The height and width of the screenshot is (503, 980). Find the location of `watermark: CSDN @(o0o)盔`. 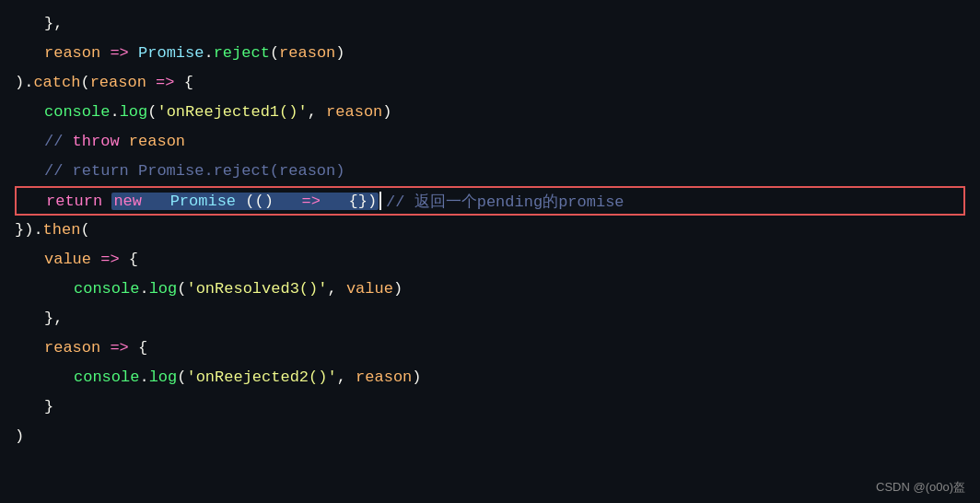

watermark: CSDN @(o0o)盔 is located at coordinates (921, 487).